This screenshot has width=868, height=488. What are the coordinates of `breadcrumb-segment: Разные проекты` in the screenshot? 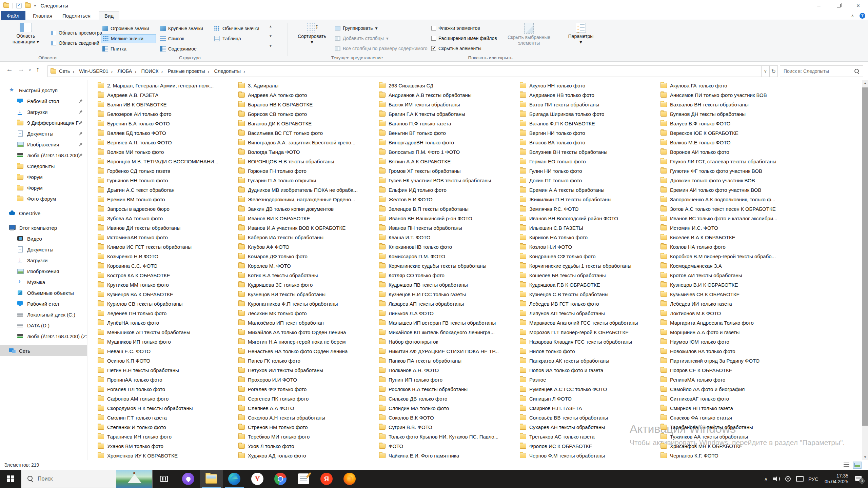 It's located at (185, 71).